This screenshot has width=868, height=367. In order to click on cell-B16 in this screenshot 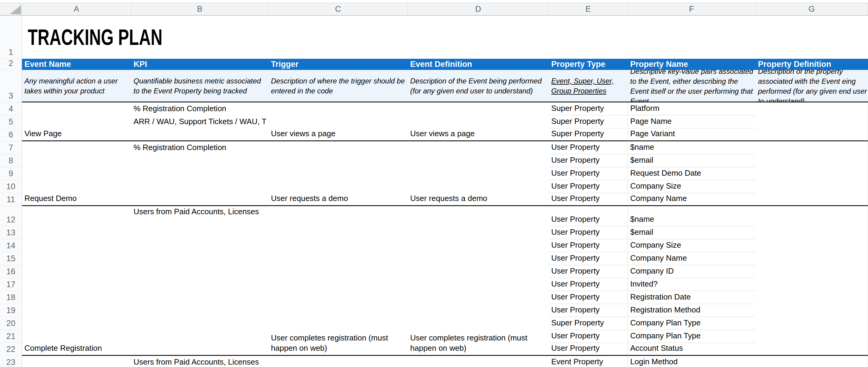, I will do `click(200, 272)`.